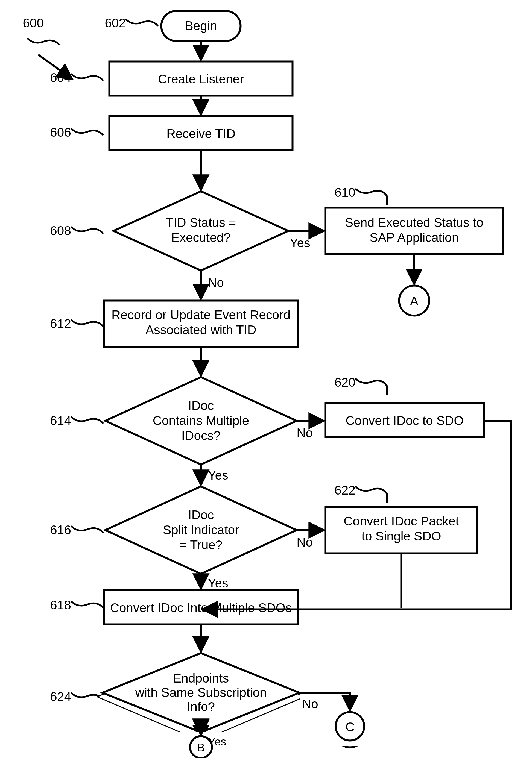  What do you see at coordinates (401, 536) in the screenshot?
I see `convert-packet-l2: to Single SDO` at bounding box center [401, 536].